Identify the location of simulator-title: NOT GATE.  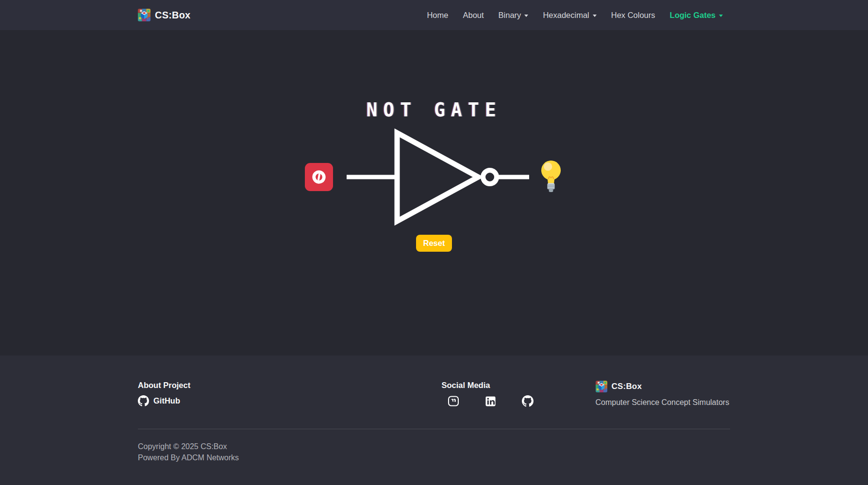
(434, 110).